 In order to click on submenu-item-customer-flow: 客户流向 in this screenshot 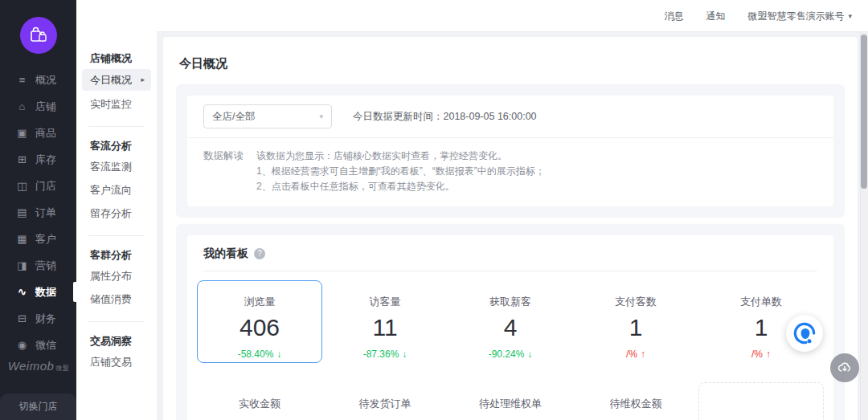, I will do `click(117, 190)`.